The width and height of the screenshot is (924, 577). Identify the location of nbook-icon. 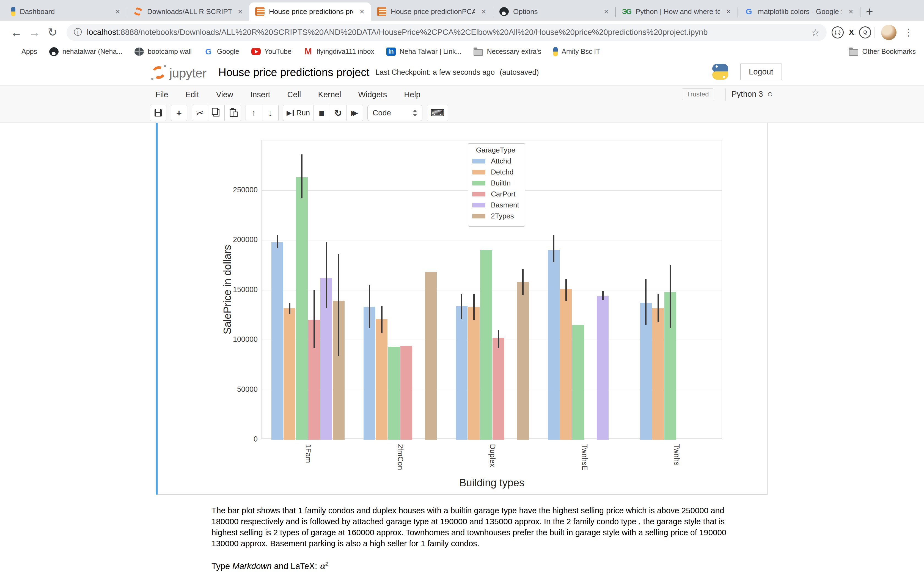
(382, 11).